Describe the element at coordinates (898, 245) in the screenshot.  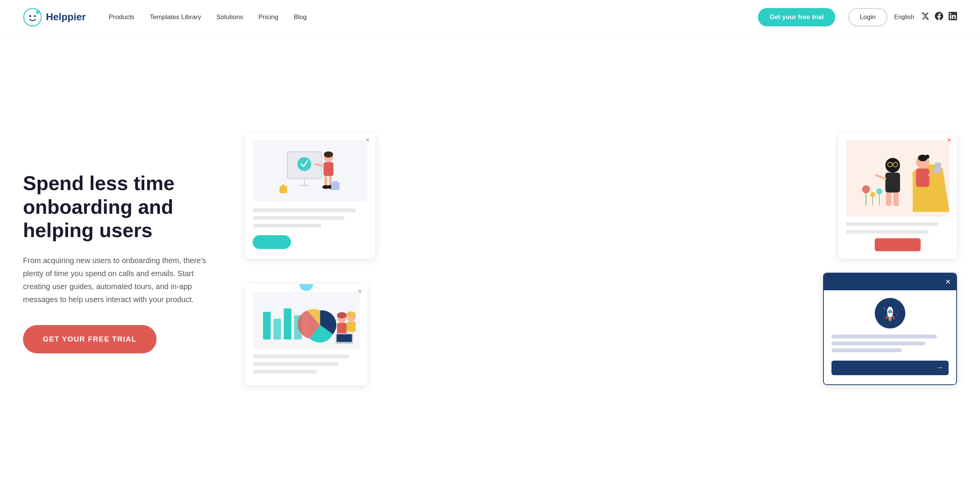
I see `card-2-action-button` at that location.